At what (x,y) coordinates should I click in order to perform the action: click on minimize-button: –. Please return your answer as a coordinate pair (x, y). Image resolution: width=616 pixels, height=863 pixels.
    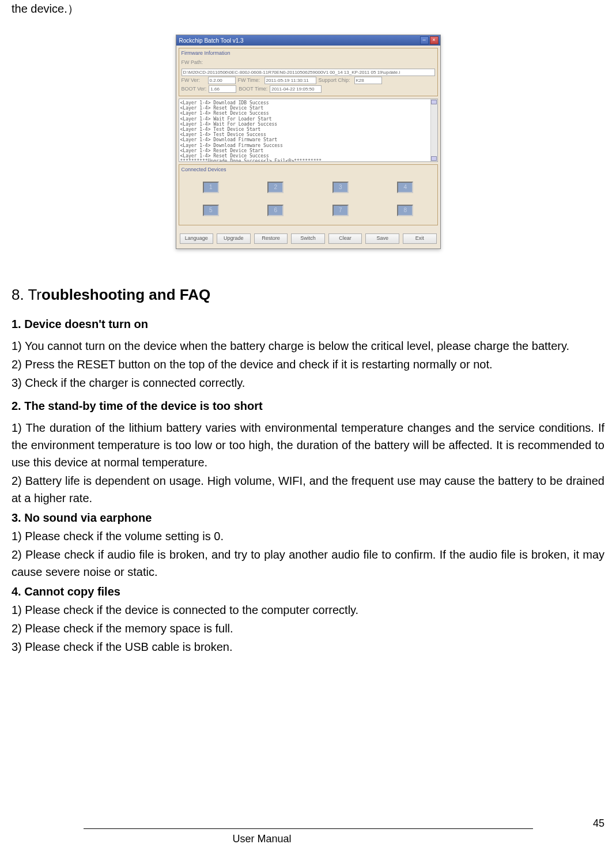
    Looking at the image, I should click on (424, 40).